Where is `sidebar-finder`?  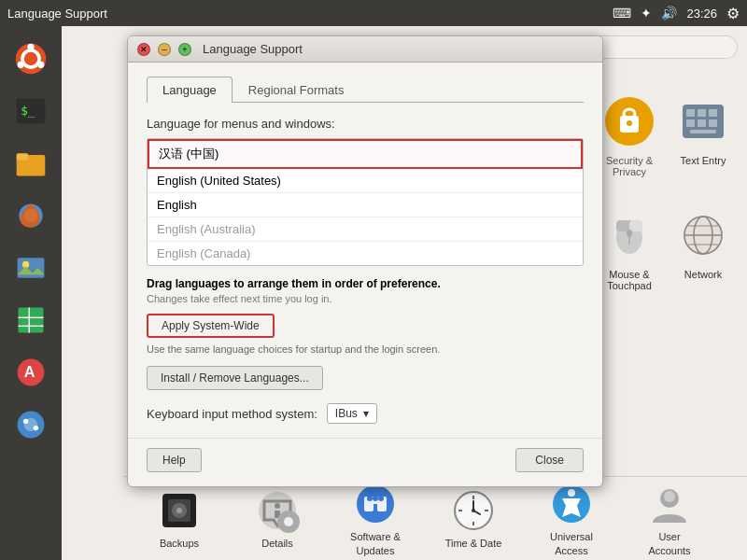
sidebar-finder is located at coordinates (31, 425).